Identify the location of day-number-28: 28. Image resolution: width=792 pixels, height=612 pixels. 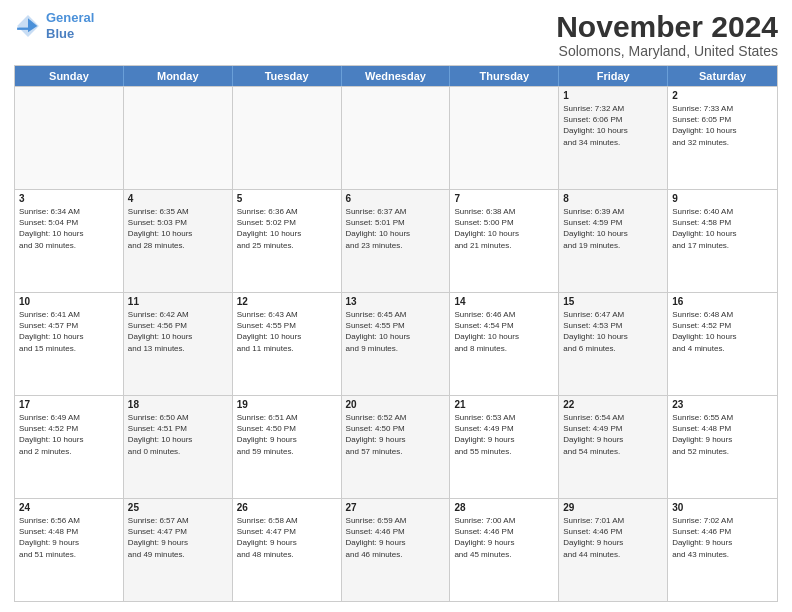
(504, 508).